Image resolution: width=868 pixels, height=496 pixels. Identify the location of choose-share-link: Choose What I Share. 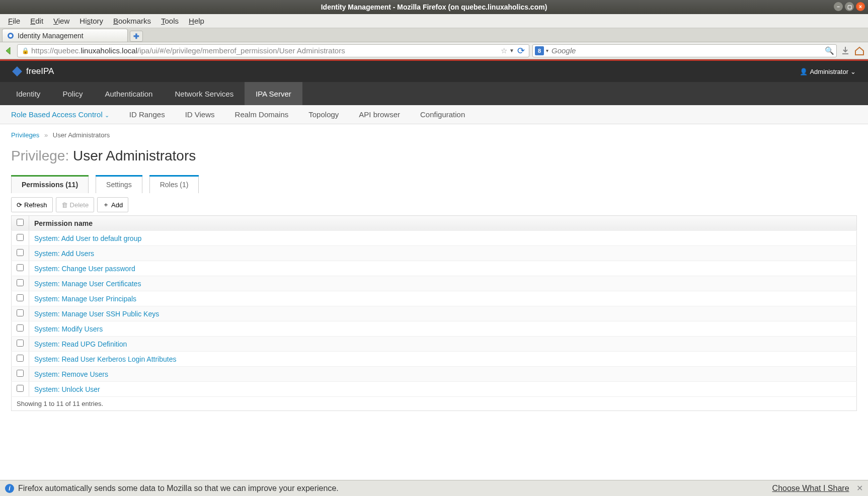
(811, 488).